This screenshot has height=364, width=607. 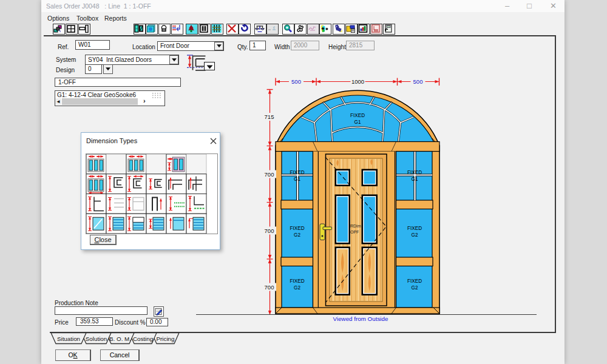 What do you see at coordinates (354, 232) in the screenshot?
I see `svg-text: OPF` at bounding box center [354, 232].